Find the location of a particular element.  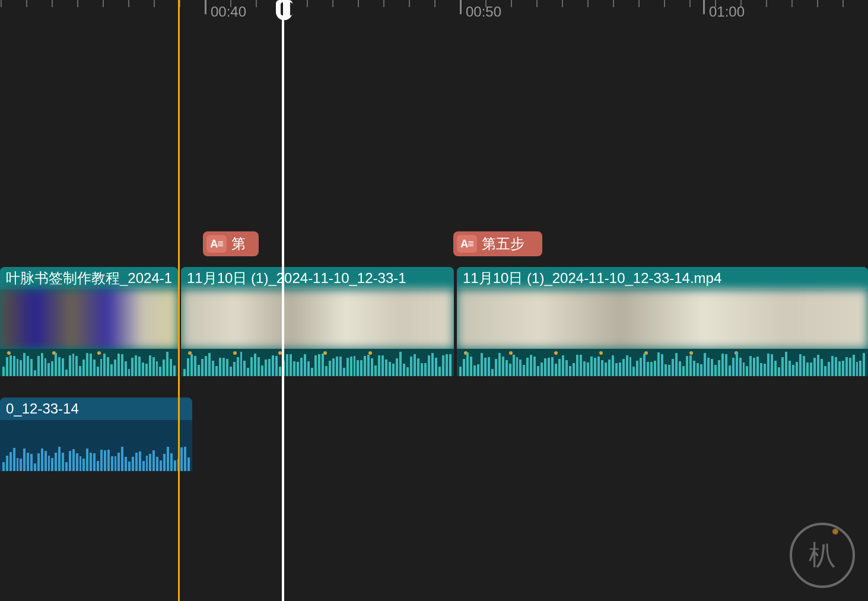

clip-title: 11月10日 (1)_2024-11-10_12-33-14.mp4 is located at coordinates (662, 278).